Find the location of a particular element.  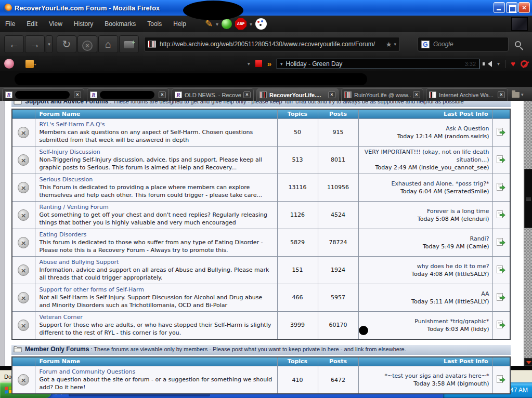

forum-status-icon: × is located at coordinates (23, 298).